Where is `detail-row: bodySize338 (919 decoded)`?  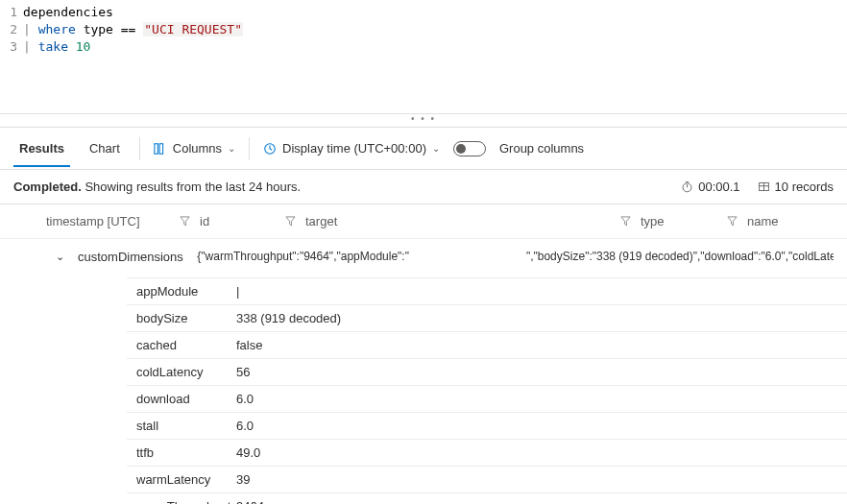
detail-row: bodySize338 (919 decoded) is located at coordinates (487, 318).